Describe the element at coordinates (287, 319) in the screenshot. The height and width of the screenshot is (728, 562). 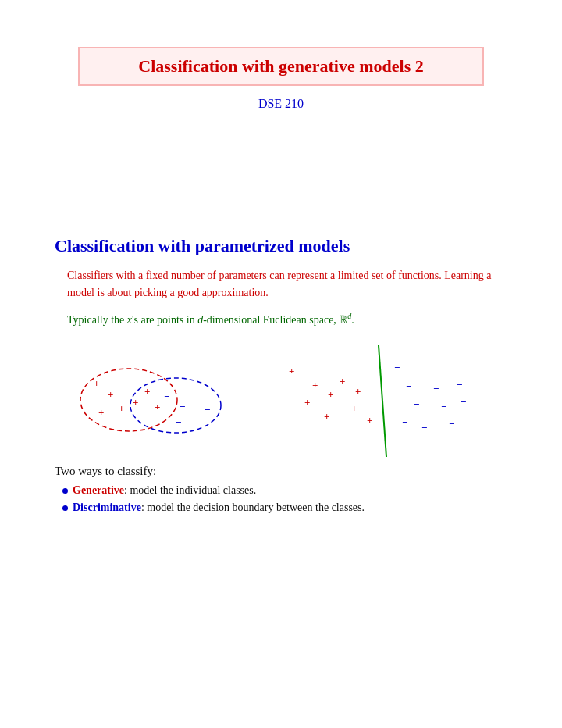
I see `body-text-green: Typically the x's are points in d-dimens…` at that location.